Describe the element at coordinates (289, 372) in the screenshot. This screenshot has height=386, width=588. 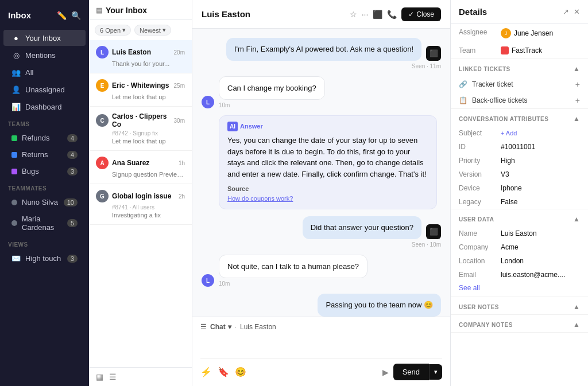
I see `composer-tools: ⚡ 🔖 😊` at that location.